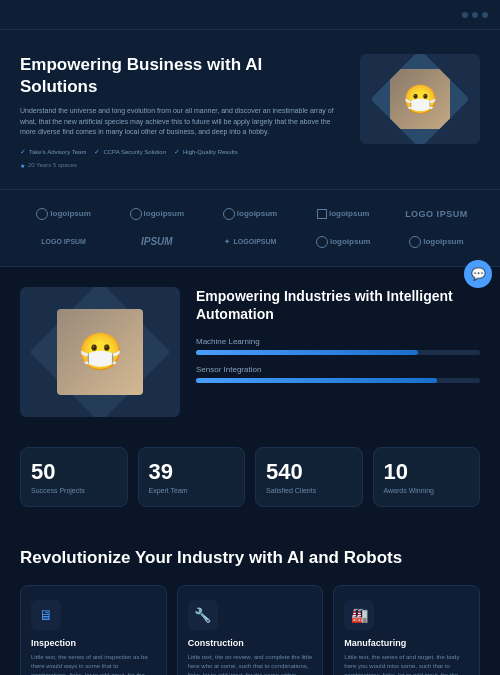  What do you see at coordinates (316, 380) in the screenshot?
I see `progress-si-fill` at bounding box center [316, 380].